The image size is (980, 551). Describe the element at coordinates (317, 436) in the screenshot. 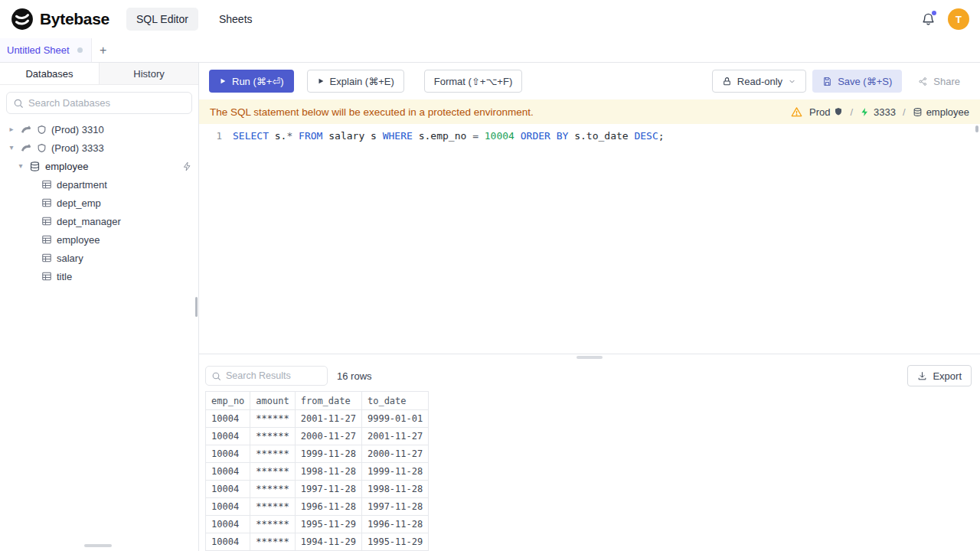

I see `table-row: 10004******2000-11-272001-11-27` at that location.